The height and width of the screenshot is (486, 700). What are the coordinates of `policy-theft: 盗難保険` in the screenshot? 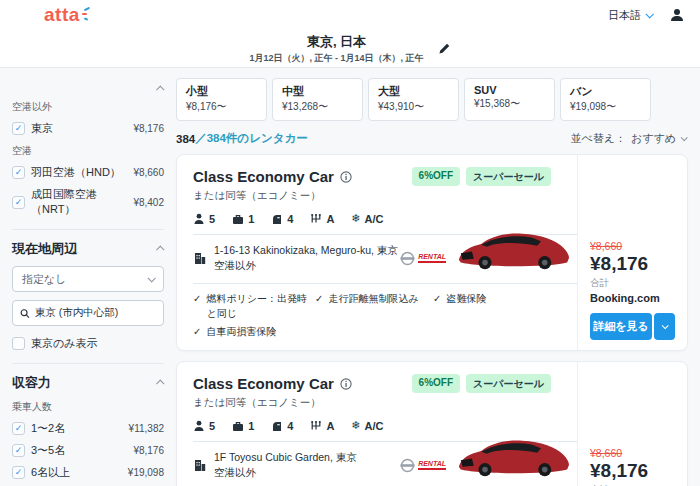 It's located at (466, 306).